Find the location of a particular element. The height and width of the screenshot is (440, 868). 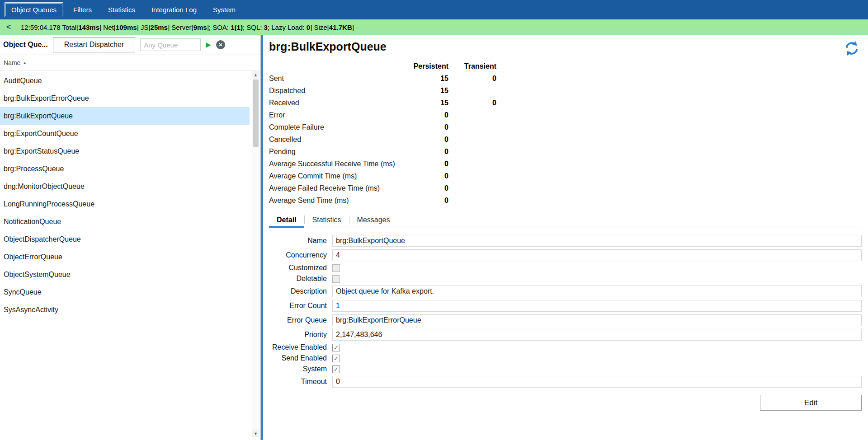

form-label-name: Name is located at coordinates (298, 241).